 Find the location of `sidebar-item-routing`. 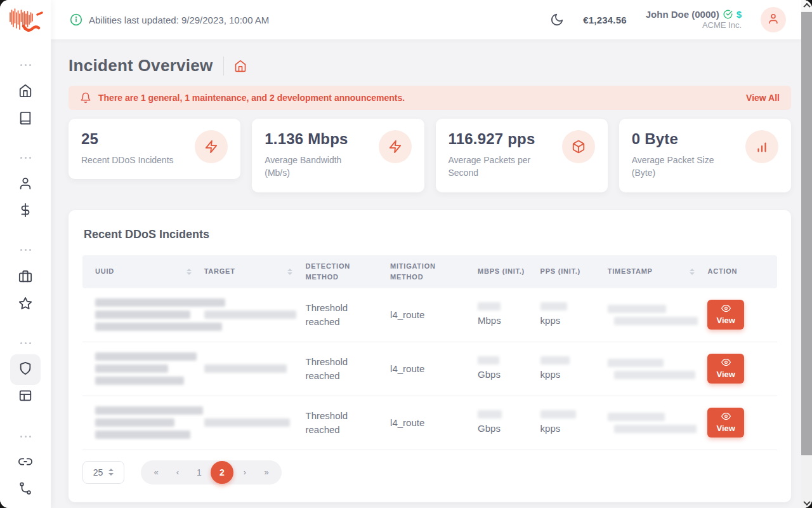

sidebar-item-routing is located at coordinates (25, 490).